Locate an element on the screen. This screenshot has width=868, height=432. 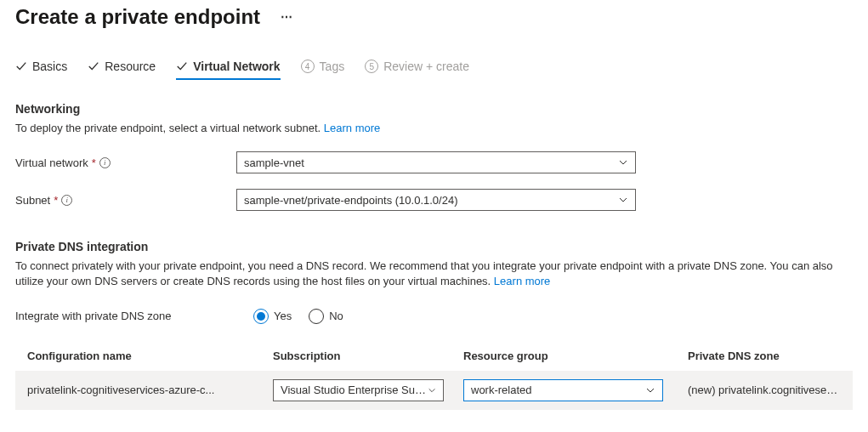
more-actions-icon: ⋯ is located at coordinates (287, 17).